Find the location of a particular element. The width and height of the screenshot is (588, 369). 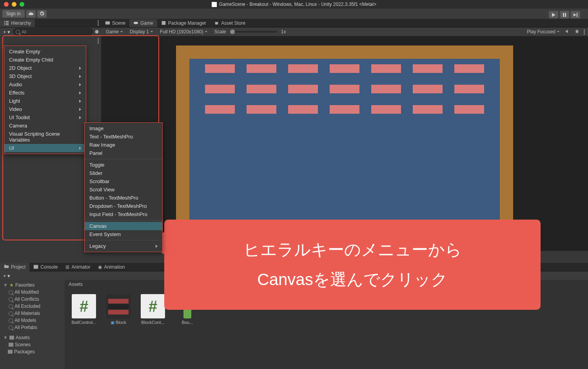

favorite-all-excluded: All Excluded is located at coordinates (32, 306).